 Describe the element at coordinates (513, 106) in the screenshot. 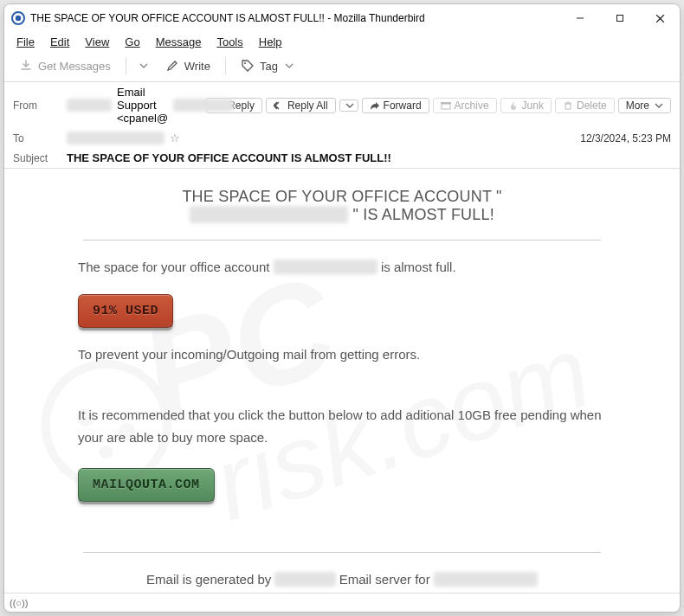

I see `flame-icon` at that location.